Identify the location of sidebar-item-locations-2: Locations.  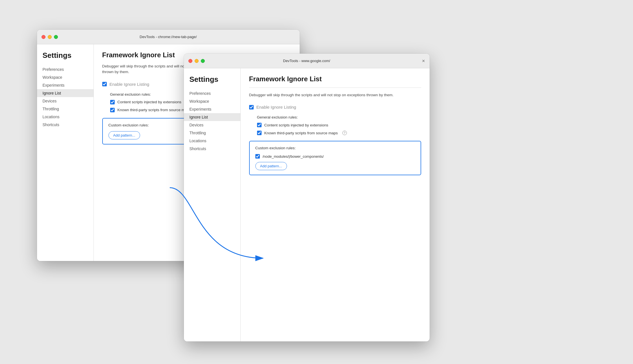
(212, 141).